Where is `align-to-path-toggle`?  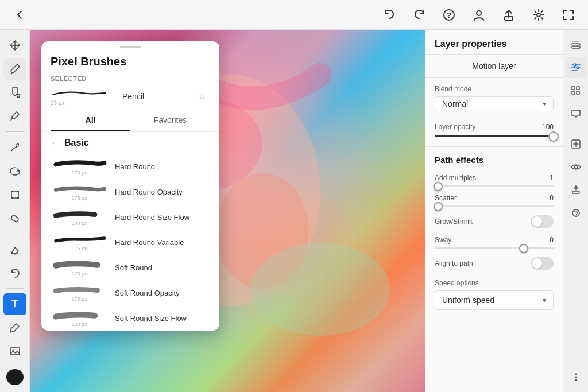 align-to-path-toggle is located at coordinates (542, 263).